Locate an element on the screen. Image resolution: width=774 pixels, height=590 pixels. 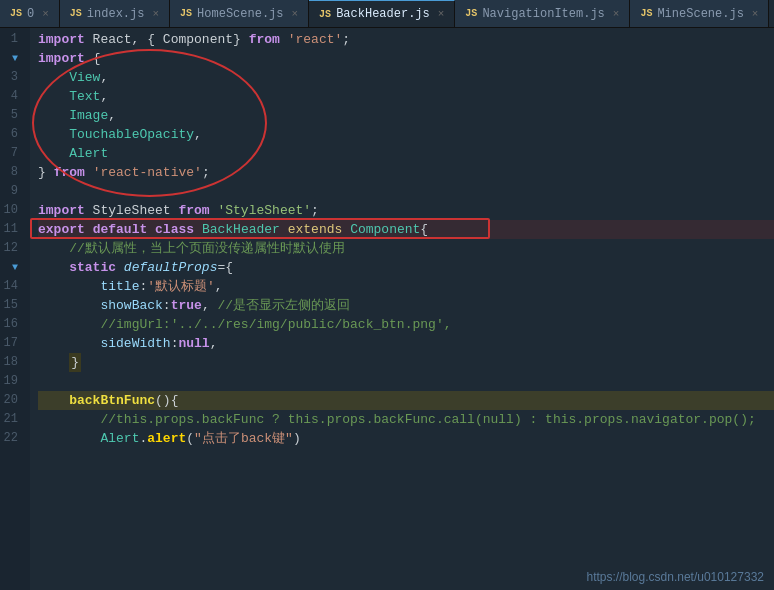
code-line-8: } from 'react-native'; is located at coordinates (406, 172).